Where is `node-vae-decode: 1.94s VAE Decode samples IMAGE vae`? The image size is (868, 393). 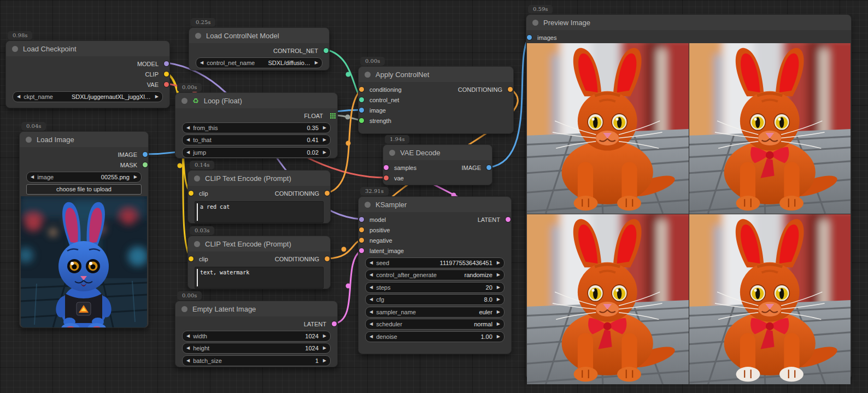 node-vae-decode: 1.94s VAE Decode samples IMAGE vae is located at coordinates (437, 165).